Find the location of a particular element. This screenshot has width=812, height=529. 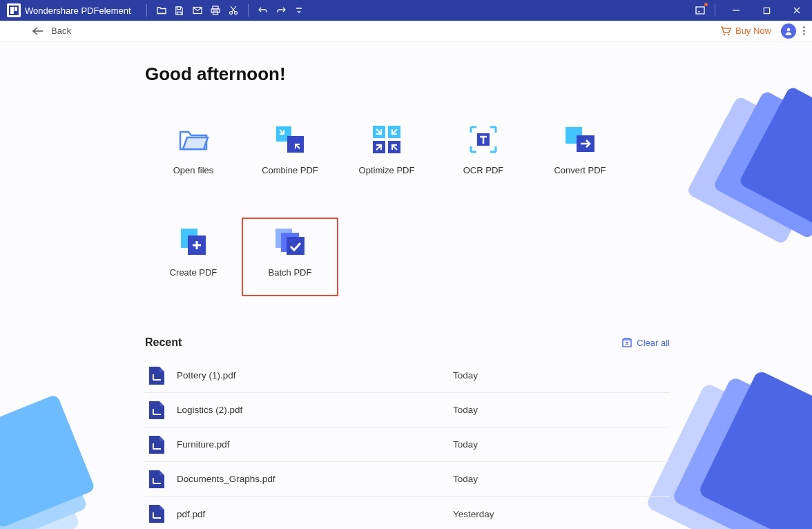

tile-create-pdf: Create PDF is located at coordinates (193, 262).